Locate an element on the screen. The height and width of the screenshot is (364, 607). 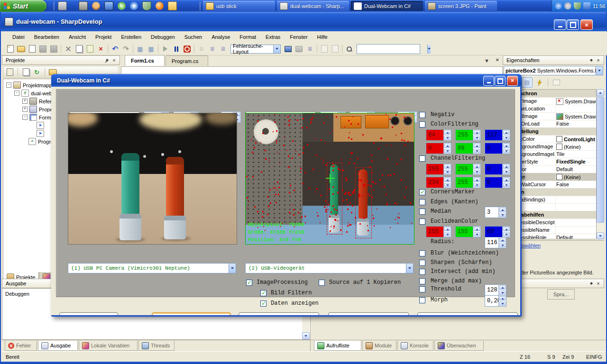
undo-icon: ↶ is located at coordinates (115, 49).